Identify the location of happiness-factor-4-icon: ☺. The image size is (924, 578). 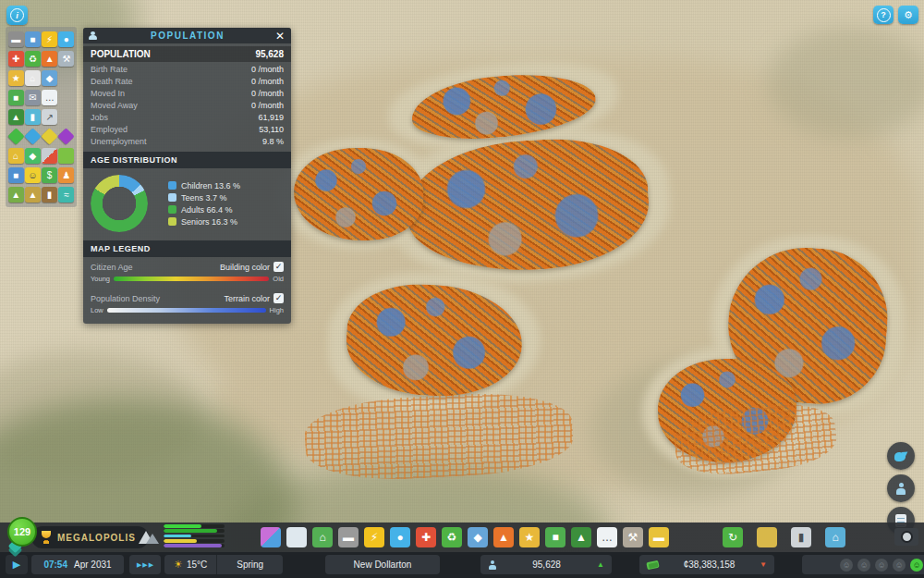
(899, 565).